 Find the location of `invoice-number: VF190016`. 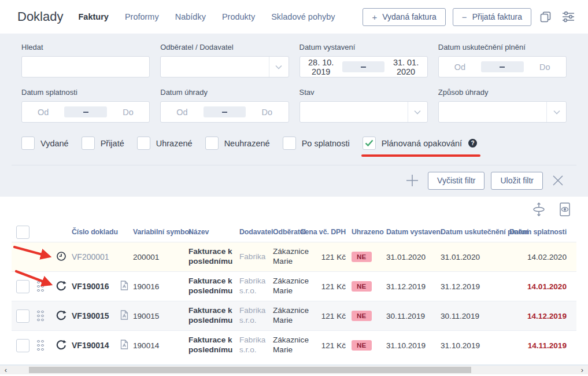

invoice-number: VF190016 is located at coordinates (96, 286).